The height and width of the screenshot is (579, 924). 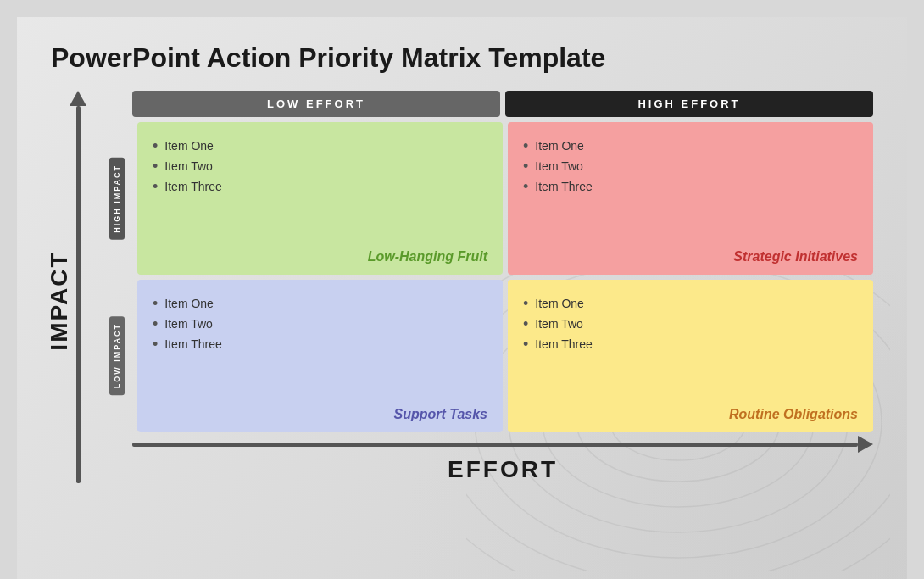 I want to click on strategic-initiatives-label: Strategic Initiatives, so click(x=795, y=257).